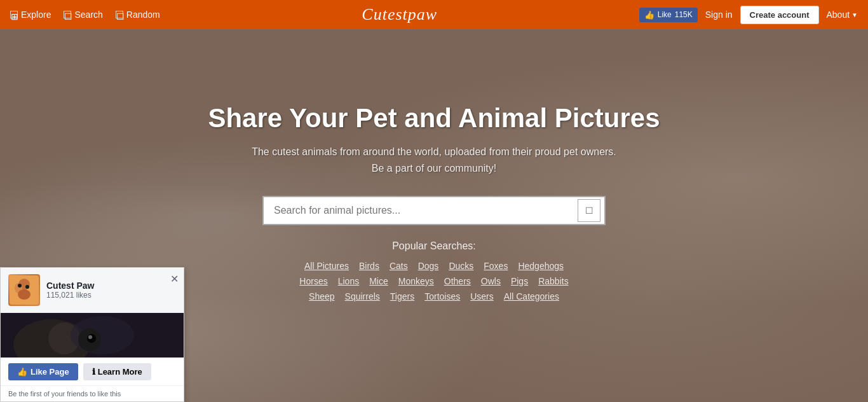  Describe the element at coordinates (92, 371) in the screenshot. I see `fb-popup-actions: 👍 Like Page ℹ Learn More` at that location.